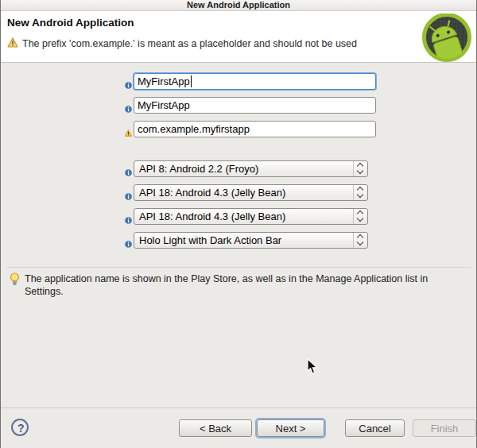 This screenshot has height=448, width=477. Describe the element at coordinates (238, 37) in the screenshot. I see `wizard-header: New Android Application The prefix 'com.…` at that location.